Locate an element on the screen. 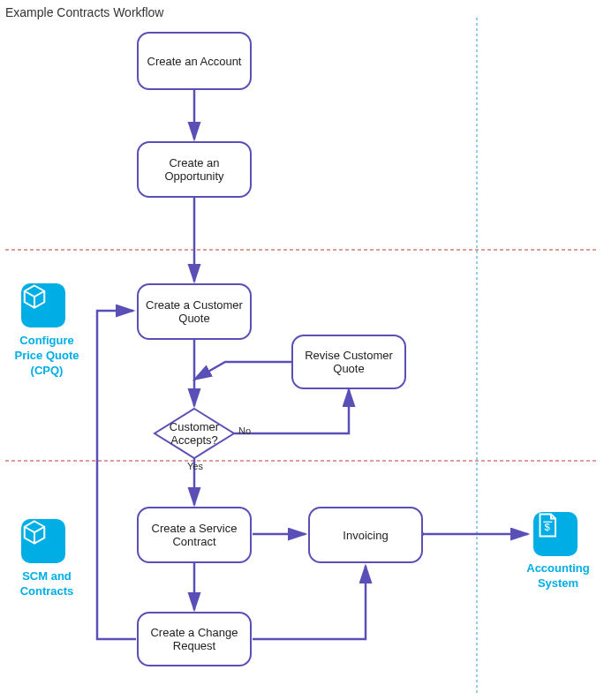  node-label: Create an Opportunity is located at coordinates (194, 169).